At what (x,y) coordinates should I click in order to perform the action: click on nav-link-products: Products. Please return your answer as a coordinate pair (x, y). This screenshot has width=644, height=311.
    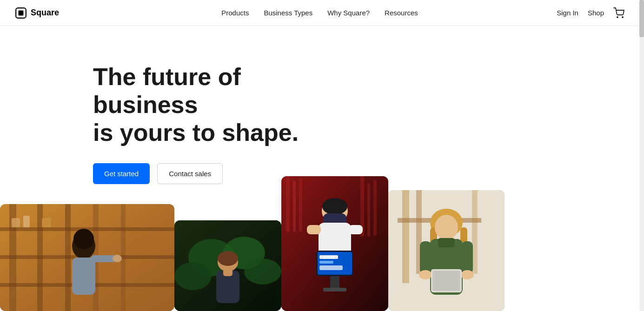
    Looking at the image, I should click on (235, 13).